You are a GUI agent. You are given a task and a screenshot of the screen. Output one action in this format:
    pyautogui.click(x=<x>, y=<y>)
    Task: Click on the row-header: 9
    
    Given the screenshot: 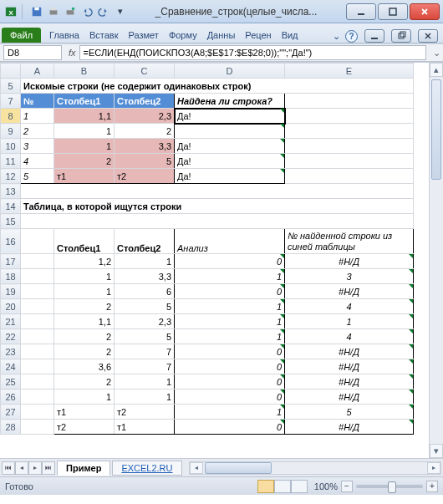 What is the action you would take?
    pyautogui.click(x=11, y=131)
    